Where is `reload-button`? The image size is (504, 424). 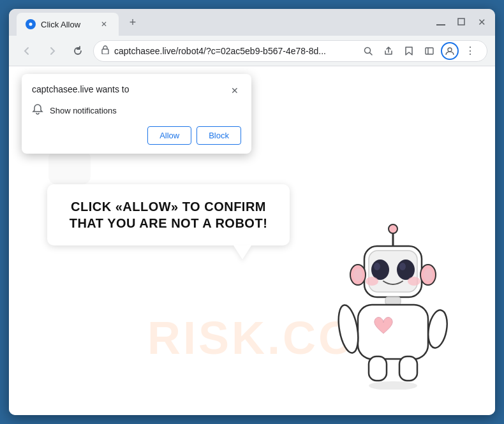 reload-button is located at coordinates (78, 51).